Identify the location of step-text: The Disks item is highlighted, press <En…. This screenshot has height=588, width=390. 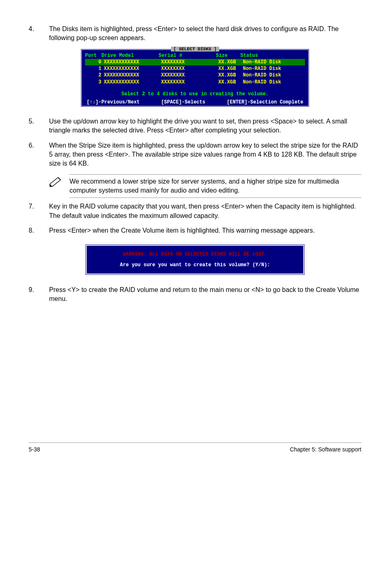
(205, 34).